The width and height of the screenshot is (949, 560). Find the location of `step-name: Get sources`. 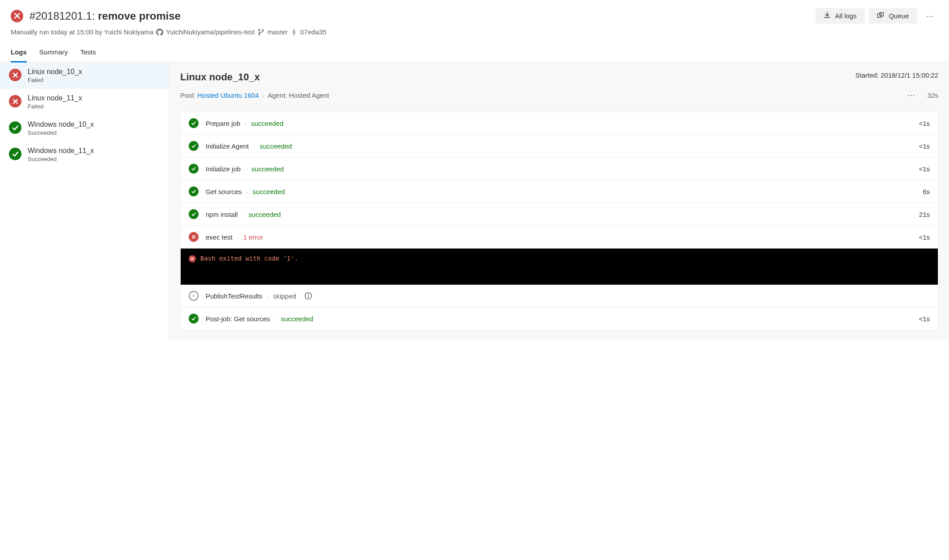

step-name: Get sources is located at coordinates (224, 192).